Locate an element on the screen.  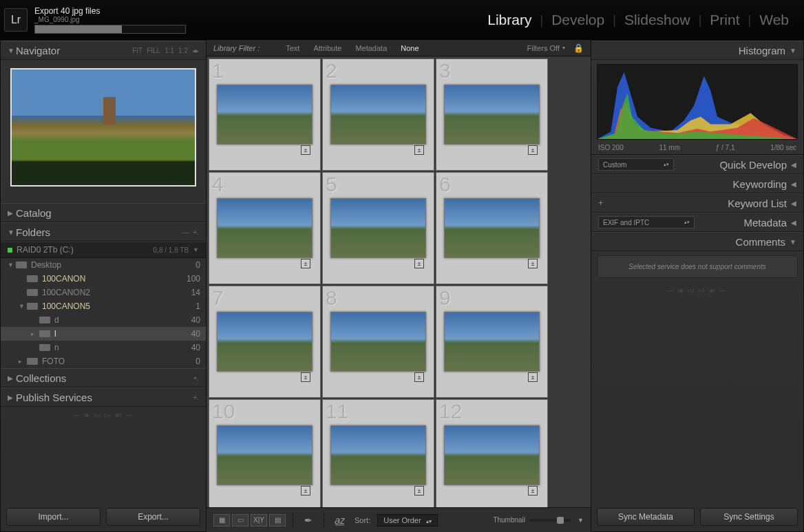
histogram-header: Histogram ▼ is located at coordinates (697, 50).